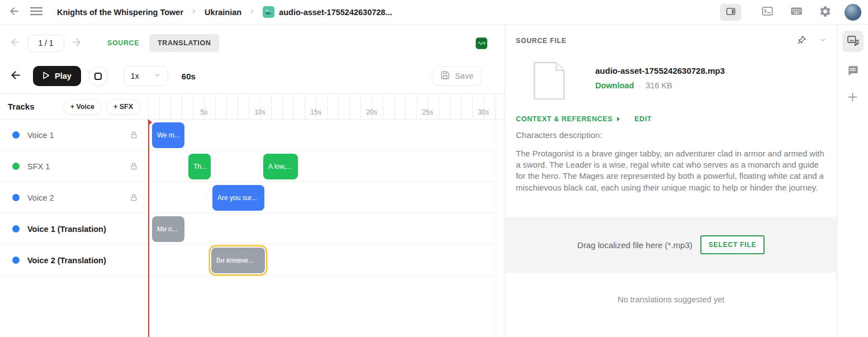  What do you see at coordinates (248, 260) in the screenshot?
I see `track-row: Voice 2 (Translation)Ви впевне...` at bounding box center [248, 260].